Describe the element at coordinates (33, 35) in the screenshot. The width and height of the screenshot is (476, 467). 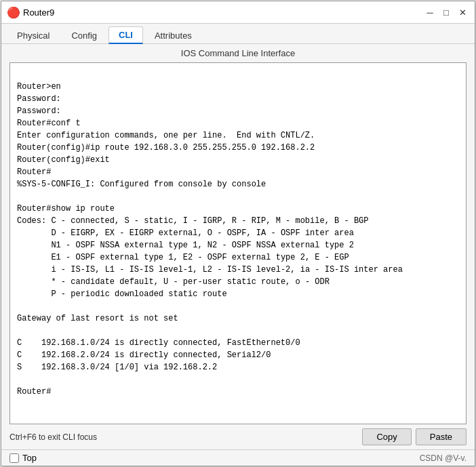
I see `tab-physical: Physical` at that location.